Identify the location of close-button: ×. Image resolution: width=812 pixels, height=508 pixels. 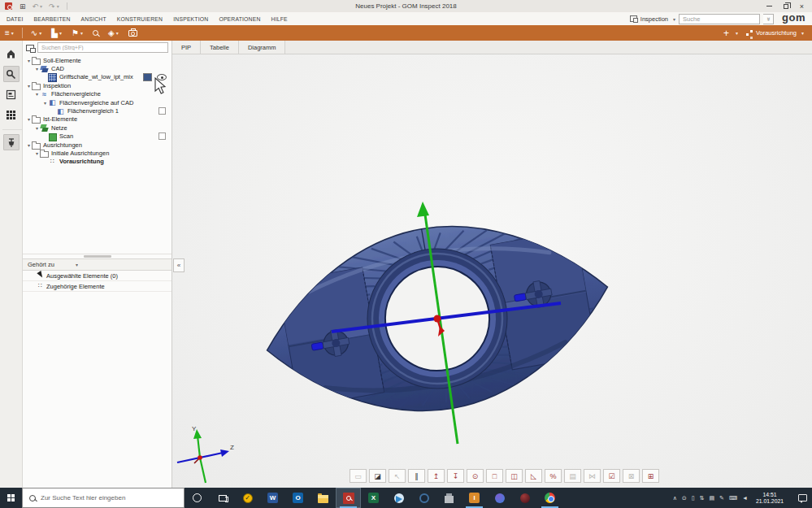
(801, 7).